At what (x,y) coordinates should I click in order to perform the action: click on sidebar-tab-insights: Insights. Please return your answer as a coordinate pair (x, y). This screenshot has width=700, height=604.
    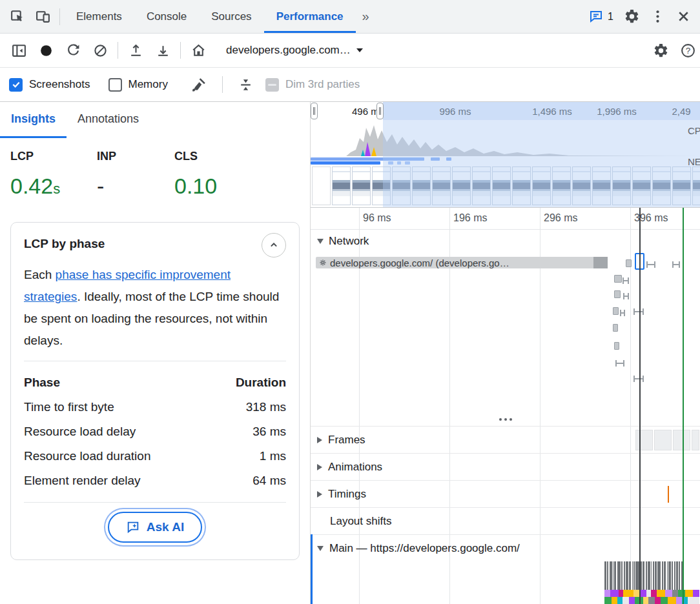
    Looking at the image, I should click on (34, 120).